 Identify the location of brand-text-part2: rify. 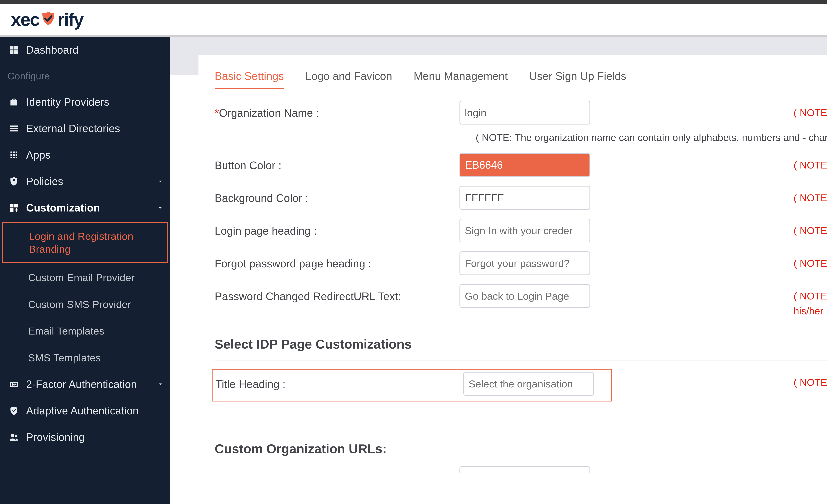
(70, 19).